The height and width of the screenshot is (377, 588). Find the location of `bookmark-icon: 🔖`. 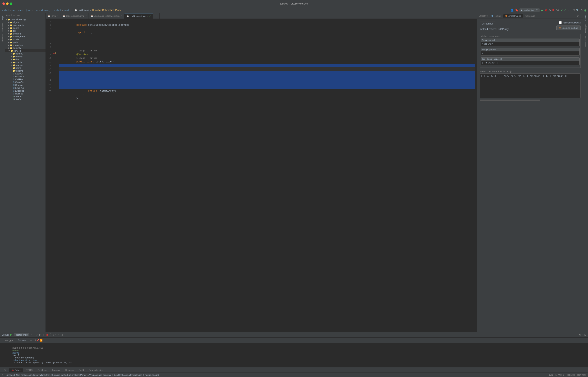

bookmark-icon: 🔖 is located at coordinates (517, 10).